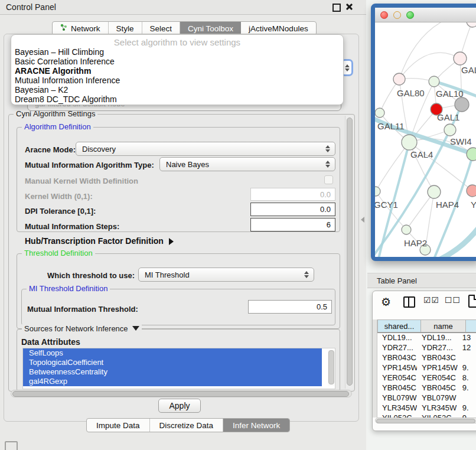  Describe the element at coordinates (293, 224) in the screenshot. I see `mi-steps-field: 6` at that location.